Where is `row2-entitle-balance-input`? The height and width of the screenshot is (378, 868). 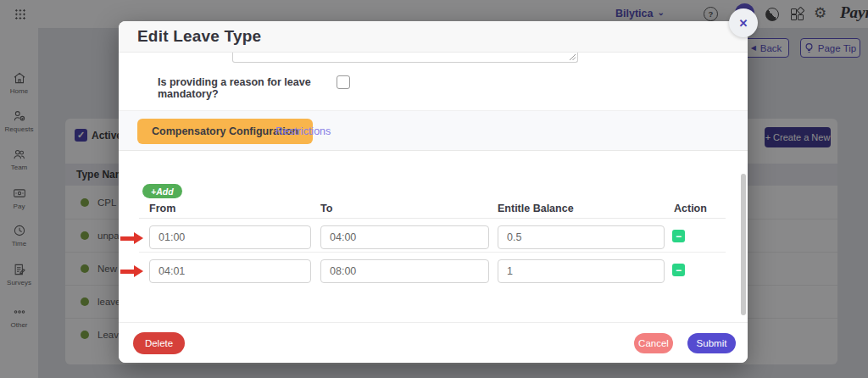
row2-entitle-balance-input is located at coordinates (581, 271).